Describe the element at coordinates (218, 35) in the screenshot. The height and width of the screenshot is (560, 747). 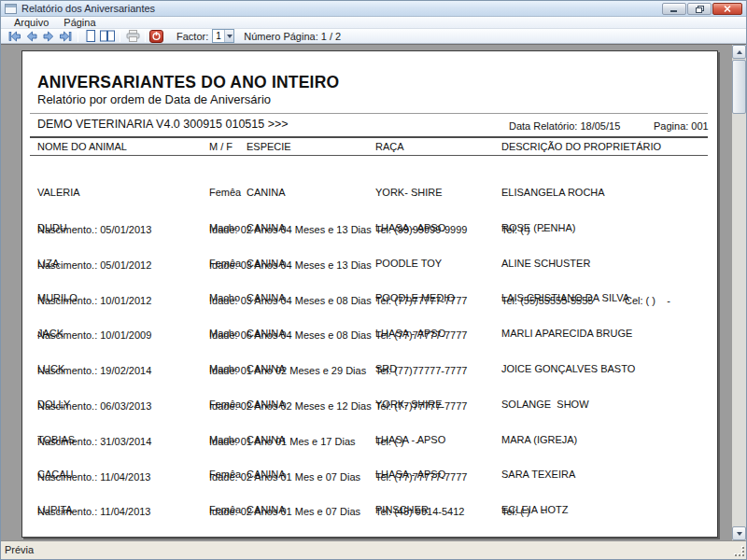
I see `factor-value: 1` at that location.